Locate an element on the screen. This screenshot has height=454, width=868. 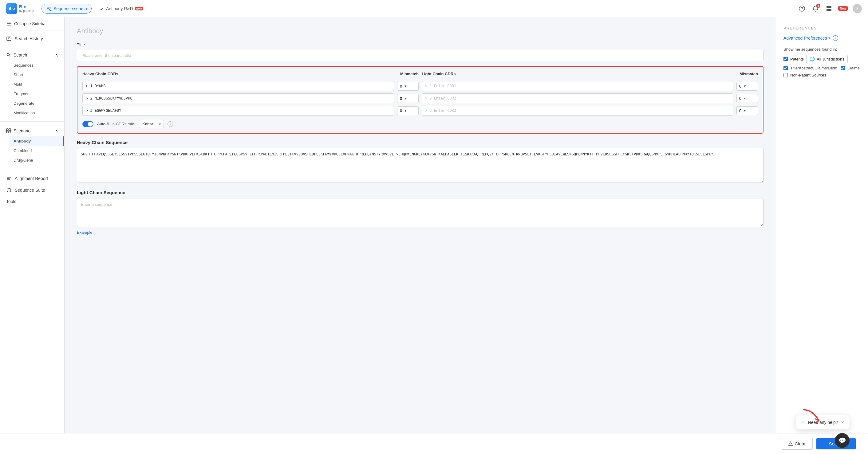
sidebar-item-drug-gene: Drug/Gene is located at coordinates (36, 160).